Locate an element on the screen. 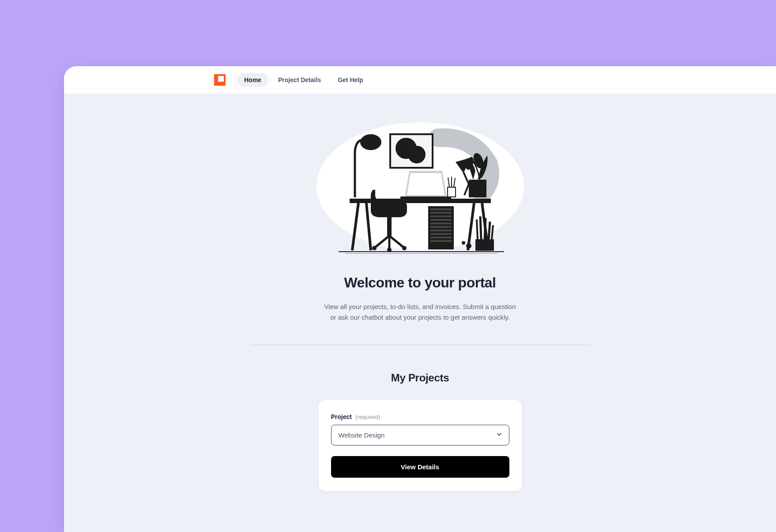 Image resolution: width=776 pixels, height=532 pixels. view-details-button: View Details is located at coordinates (420, 467).